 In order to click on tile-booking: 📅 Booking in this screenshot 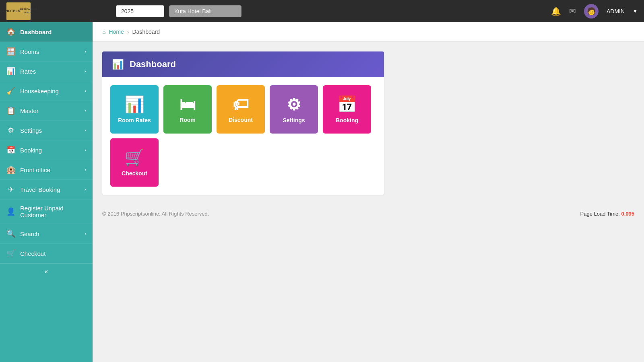, I will do `click(347, 109)`.